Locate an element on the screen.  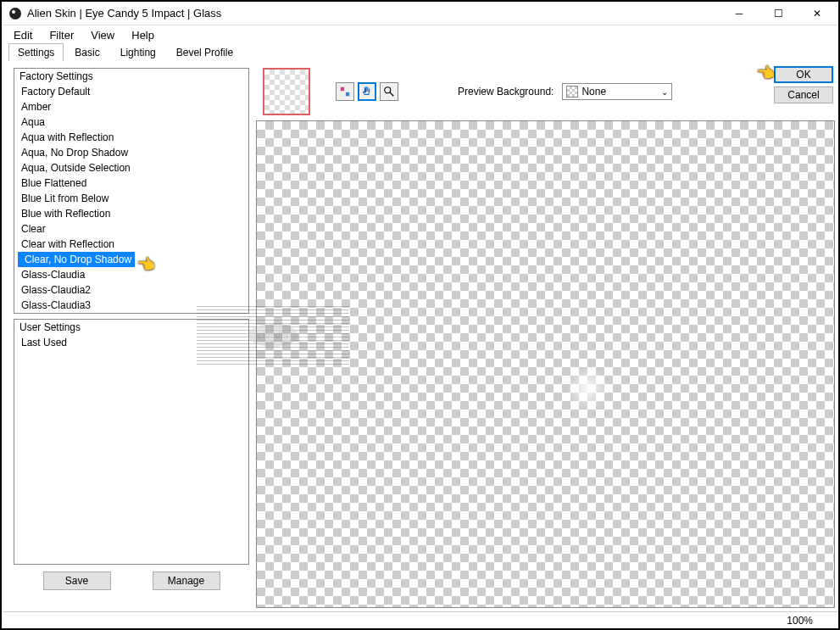
list-item: Glass-Claudia is located at coordinates (131, 275).